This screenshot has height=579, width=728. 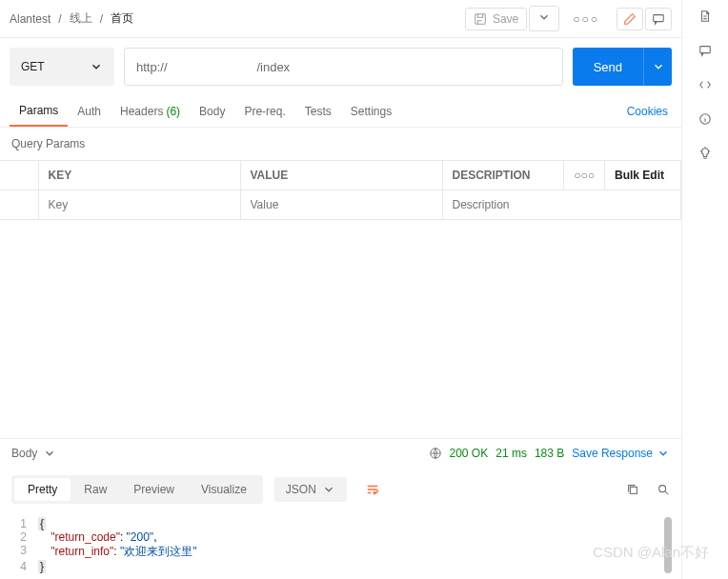 I want to click on top-bar: Alantest / 线上 / 首页 Save ○○○, so click(x=341, y=19).